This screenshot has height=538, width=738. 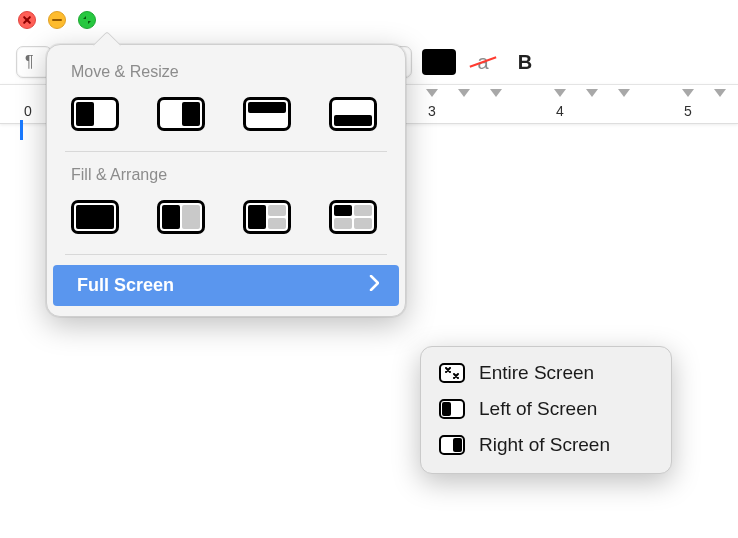 I want to click on bold-button: B, so click(x=525, y=62).